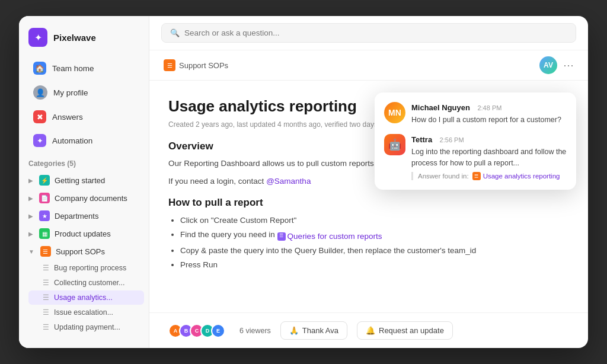  Describe the element at coordinates (489, 114) in the screenshot. I see `chat-body-1: Michael Nguyen 2:48 PM How do I pull a c…` at that location.